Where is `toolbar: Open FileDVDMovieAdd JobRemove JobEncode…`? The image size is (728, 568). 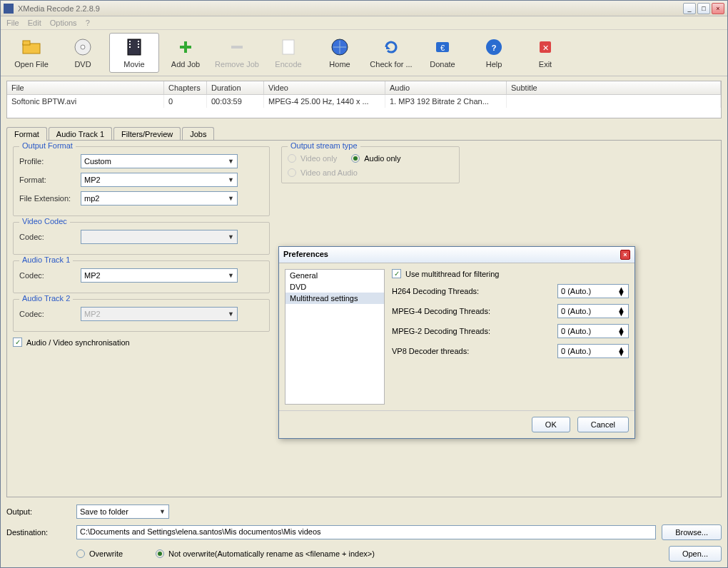 toolbar: Open FileDVDMovieAdd JobRemove JobEncode… is located at coordinates (364, 53).